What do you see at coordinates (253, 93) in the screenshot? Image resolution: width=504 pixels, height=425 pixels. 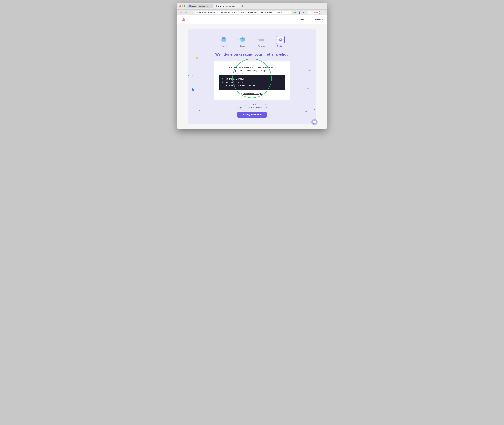 I see `quickstart-link: read the quickstart guide` at bounding box center [253, 93].